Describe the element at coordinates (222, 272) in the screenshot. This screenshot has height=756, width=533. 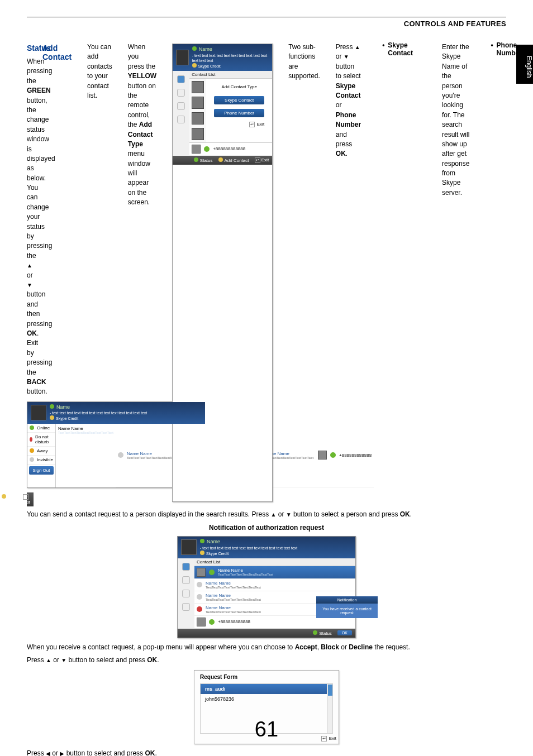
I see `add-contact-window: Name - text text text text text text tex…` at that location.